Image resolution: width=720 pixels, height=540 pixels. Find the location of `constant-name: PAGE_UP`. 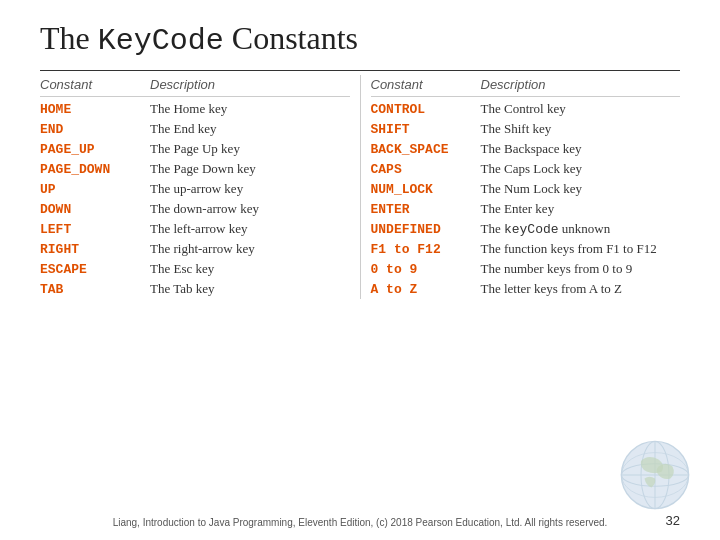

constant-name: PAGE_UP is located at coordinates (95, 150).